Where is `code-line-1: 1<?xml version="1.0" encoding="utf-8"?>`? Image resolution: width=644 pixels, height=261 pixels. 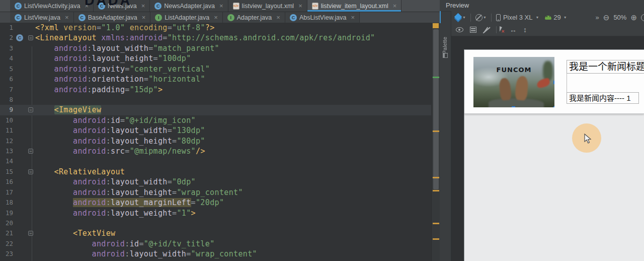 code-line-1: 1<?xml version="1.0" encoding="utf-8"?> is located at coordinates (215, 28).